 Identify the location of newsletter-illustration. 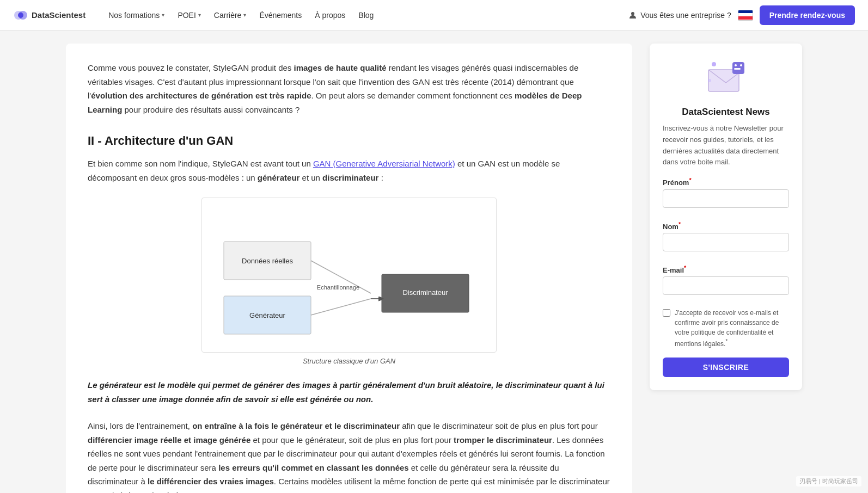
(726, 78).